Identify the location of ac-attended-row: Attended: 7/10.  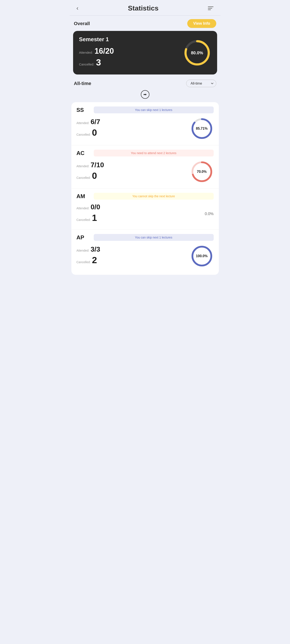
(90, 165).